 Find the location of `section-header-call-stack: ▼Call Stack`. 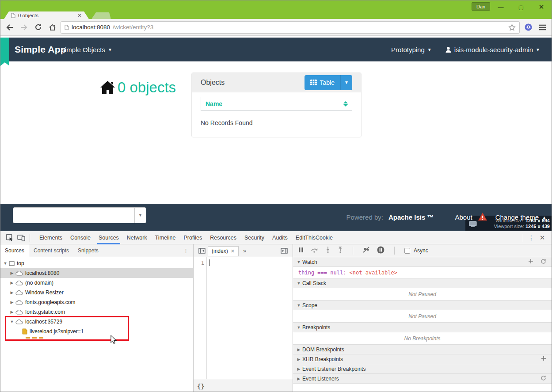

section-header-call-stack: ▼Call Stack is located at coordinates (423, 283).